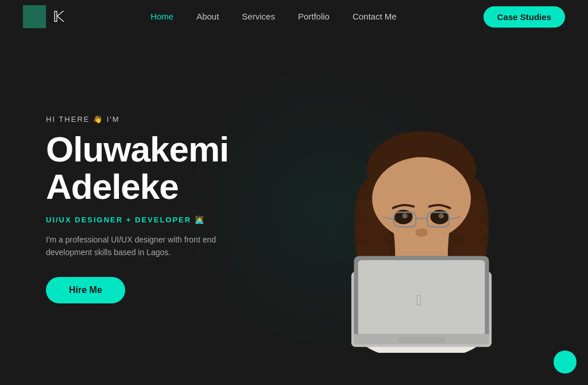 This screenshot has width=588, height=385. I want to click on nav-link-home: Home, so click(162, 16).